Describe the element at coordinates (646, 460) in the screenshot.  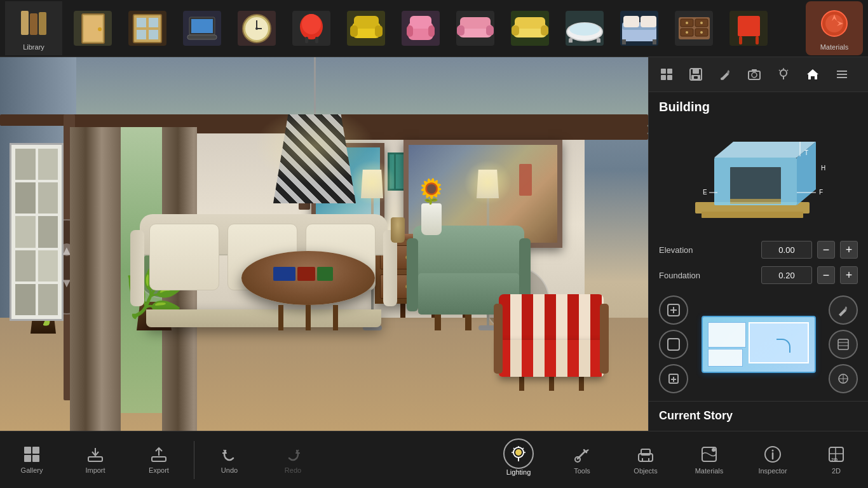
I see `bottom-objects-btn: Objects` at that location.